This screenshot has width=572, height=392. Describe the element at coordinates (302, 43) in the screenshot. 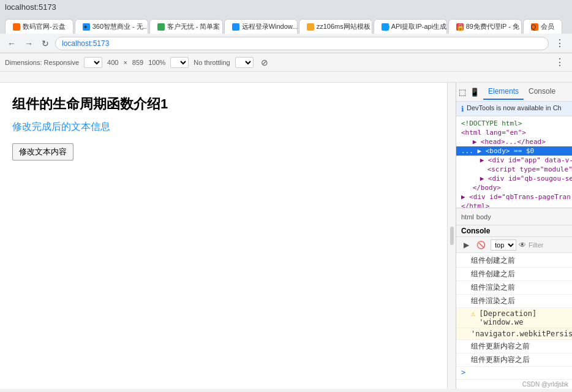

I see `address-bar: localhost:5173` at that location.